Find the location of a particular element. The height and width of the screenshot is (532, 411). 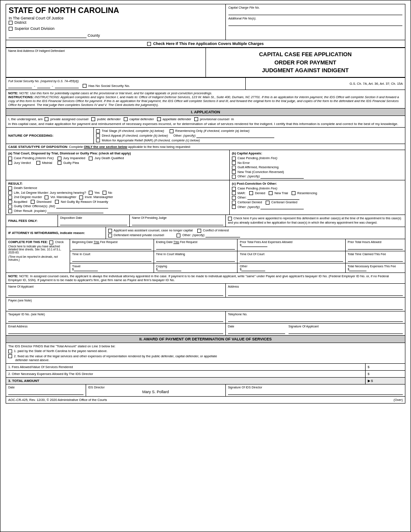

guilty-other-checkbox is located at coordinates (10, 207).